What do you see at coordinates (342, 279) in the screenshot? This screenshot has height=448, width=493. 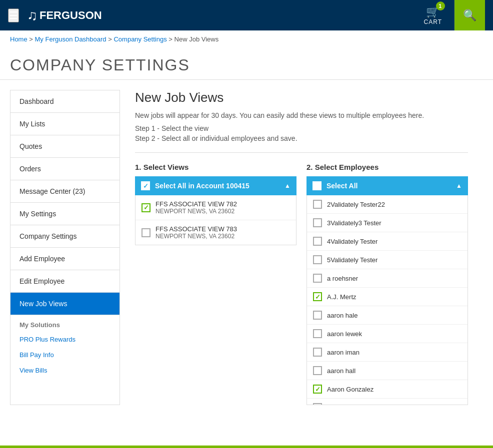 I see `emp-name-4: a roehsner` at bounding box center [342, 279].